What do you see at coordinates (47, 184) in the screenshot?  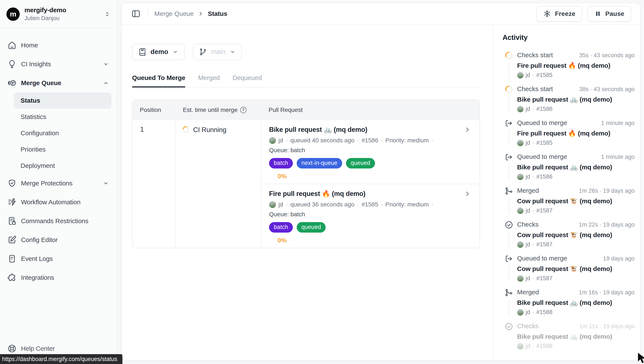 I see `sidebar-item-label: Merge Protections` at bounding box center [47, 184].